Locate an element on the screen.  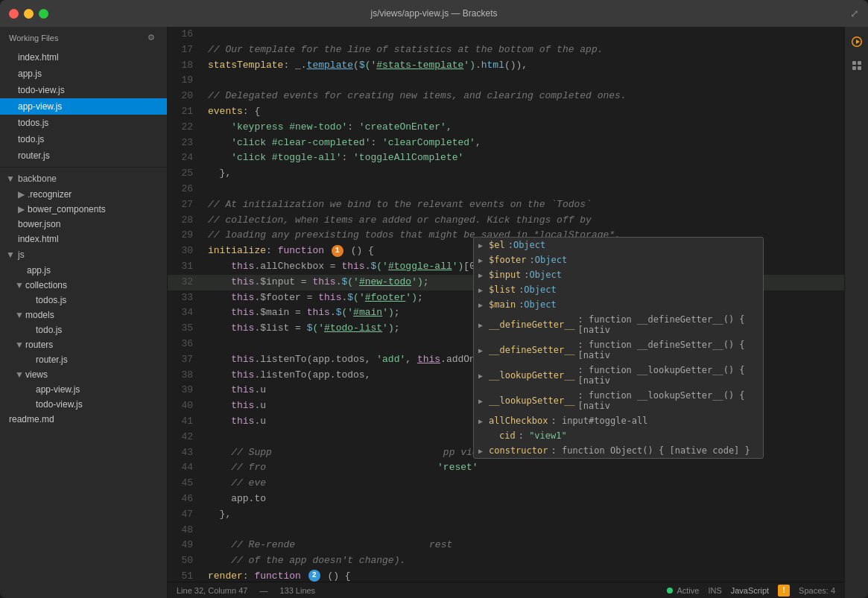
minimize-button is located at coordinates (28, 13).